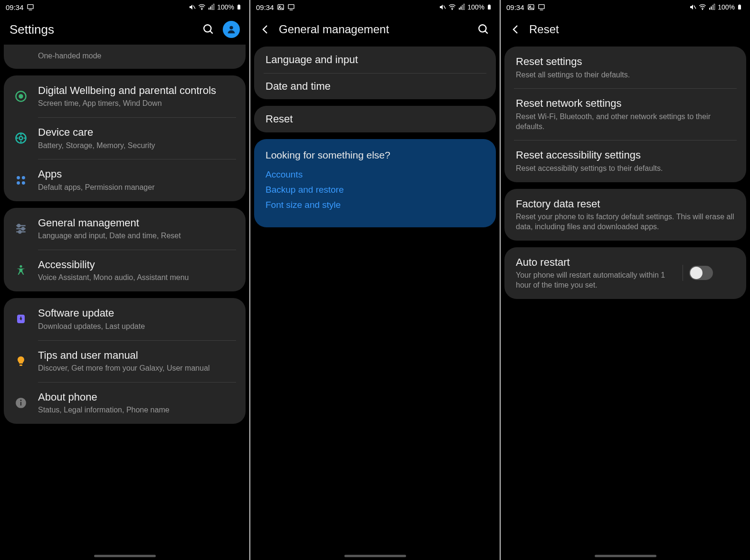 Image resolution: width=750 pixels, height=560 pixels. Describe the element at coordinates (124, 271) in the screenshot. I see `settings-item-accessibility: Accessibility Voice Assistant, Mono audi…` at that location.